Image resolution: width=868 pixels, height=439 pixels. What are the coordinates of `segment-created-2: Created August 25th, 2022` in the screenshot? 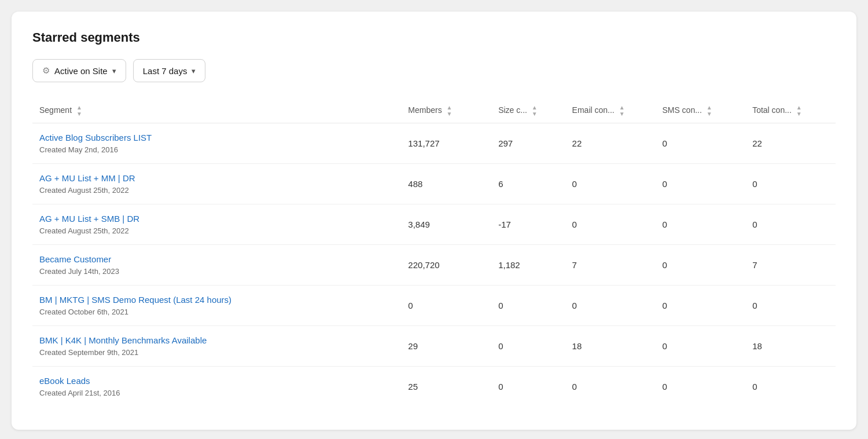 It's located at (84, 231).